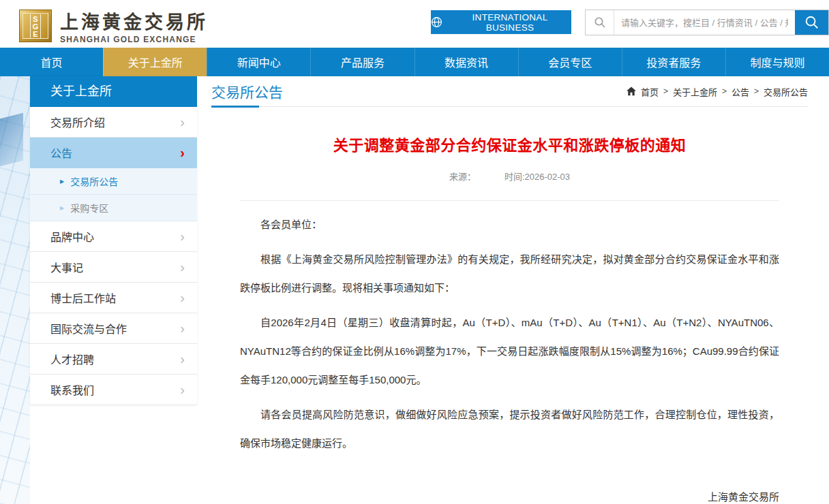 The height and width of the screenshot is (504, 829). I want to click on breadcrumb-announcements: 公告, so click(740, 91).